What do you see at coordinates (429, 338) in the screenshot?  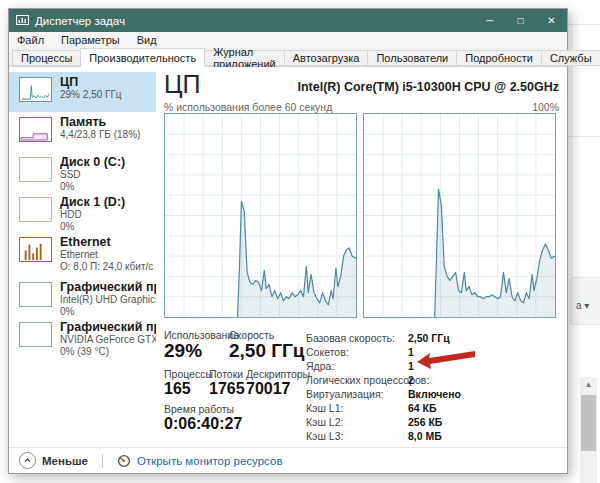 I see `stat-basespeed-value: 2,50 ГГц` at bounding box center [429, 338].